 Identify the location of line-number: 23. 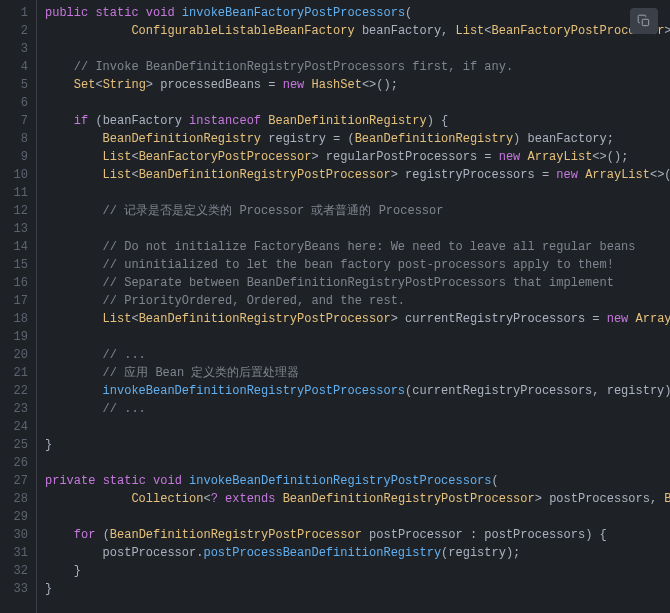
(16, 409).